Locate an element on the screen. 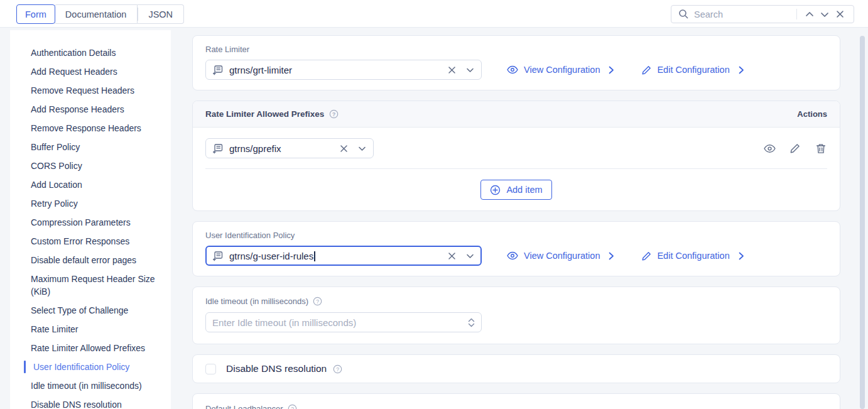 This screenshot has width=868, height=409. view-tab-group: Form Documentation JSON is located at coordinates (100, 14).